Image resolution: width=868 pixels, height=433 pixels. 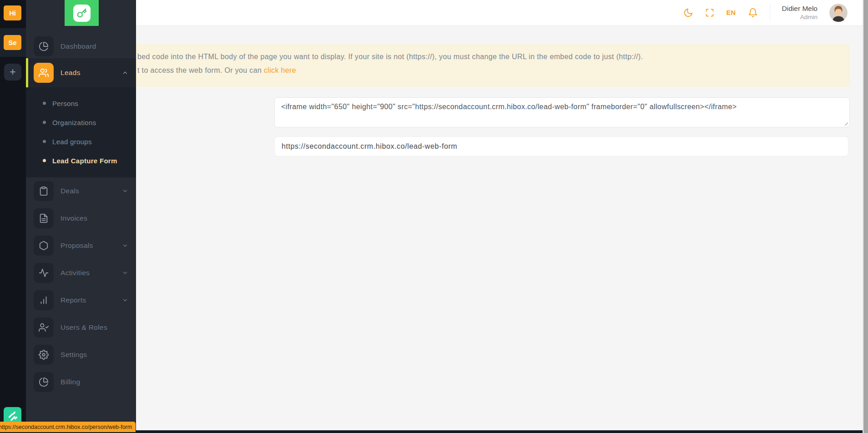 What do you see at coordinates (82, 13) in the screenshot?
I see `key-icon` at bounding box center [82, 13].